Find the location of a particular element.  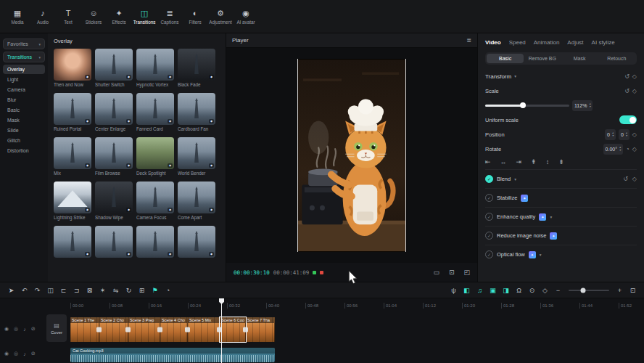

fit-timeline-button: ⊡ is located at coordinates (632, 290).